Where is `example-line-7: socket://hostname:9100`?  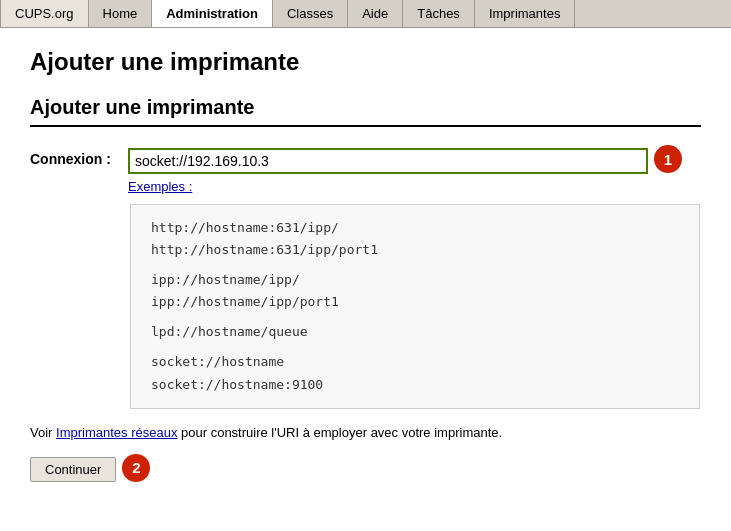 example-line-7: socket://hostname:9100 is located at coordinates (415, 385).